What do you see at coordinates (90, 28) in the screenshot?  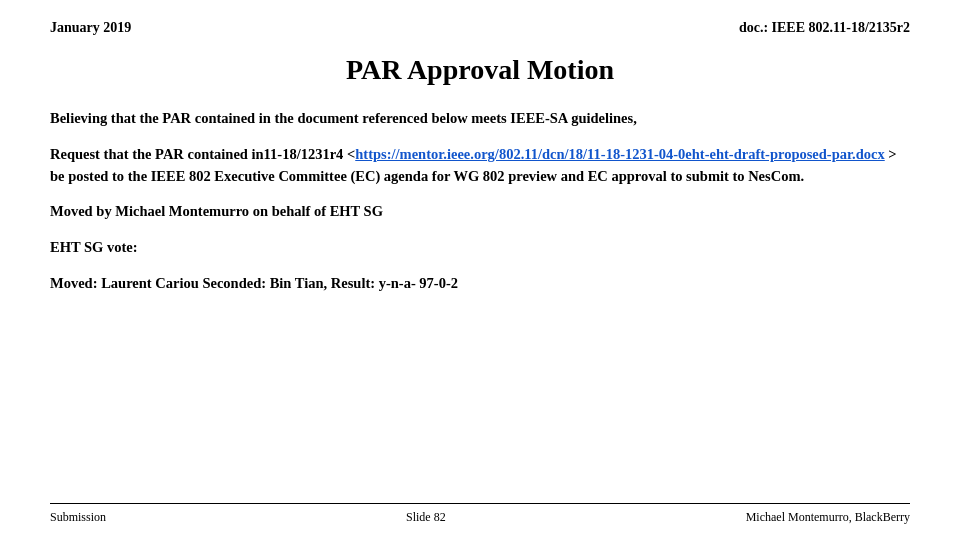 I see `date-label: January 2019` at bounding box center [90, 28].